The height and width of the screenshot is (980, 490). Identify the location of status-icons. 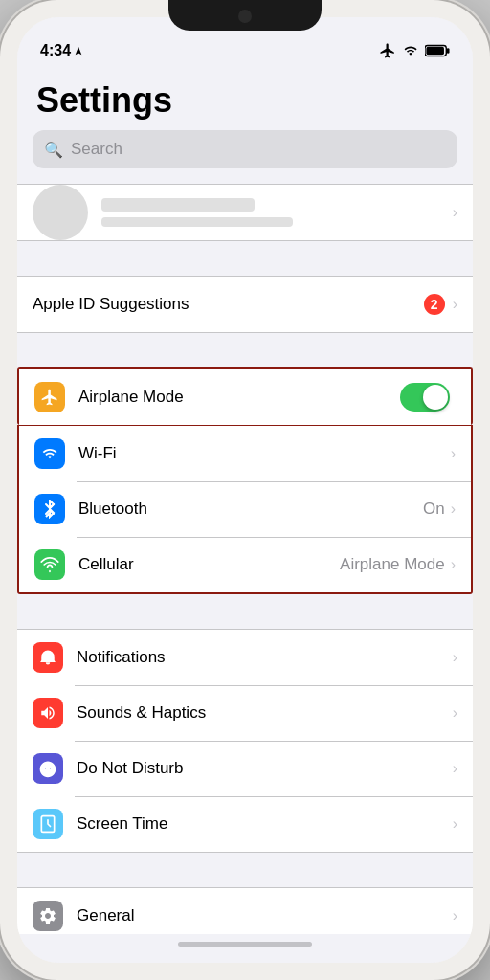
(414, 51).